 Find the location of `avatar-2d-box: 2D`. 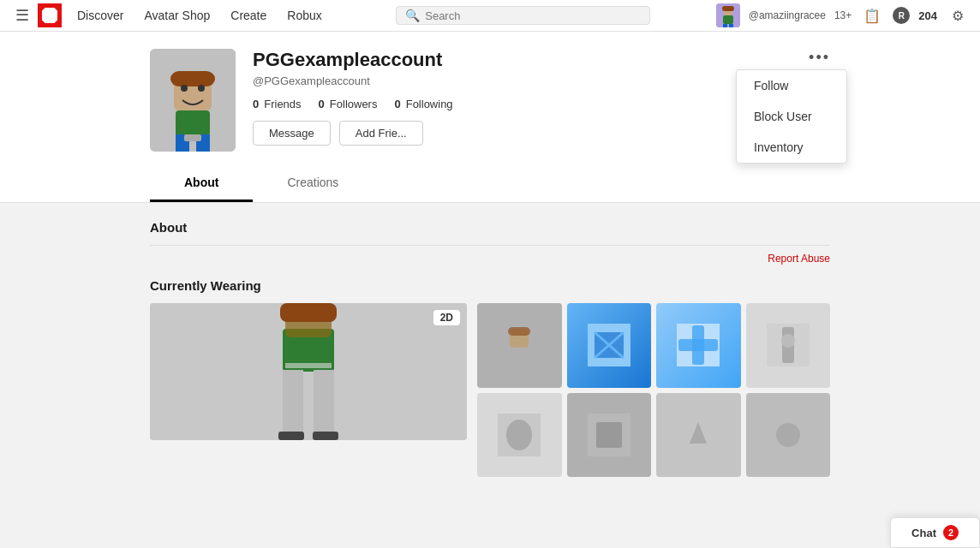

avatar-2d-box: 2D is located at coordinates (308, 372).